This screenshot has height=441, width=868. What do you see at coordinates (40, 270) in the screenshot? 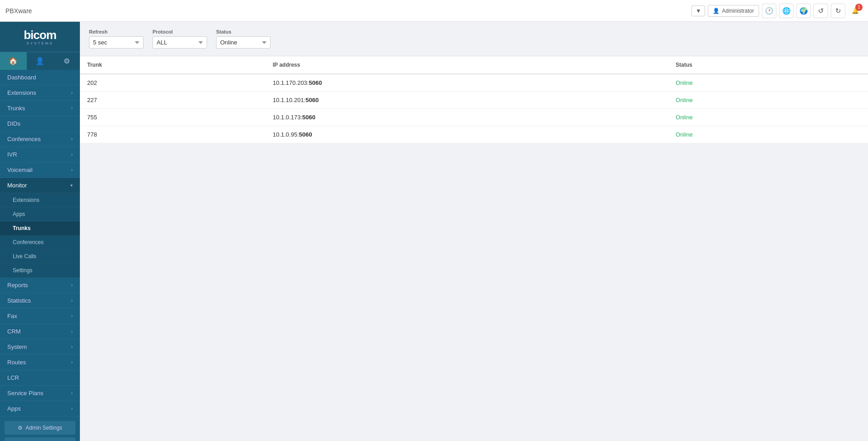
I see `sidebar-item-mon-settings: Settings` at bounding box center [40, 270].